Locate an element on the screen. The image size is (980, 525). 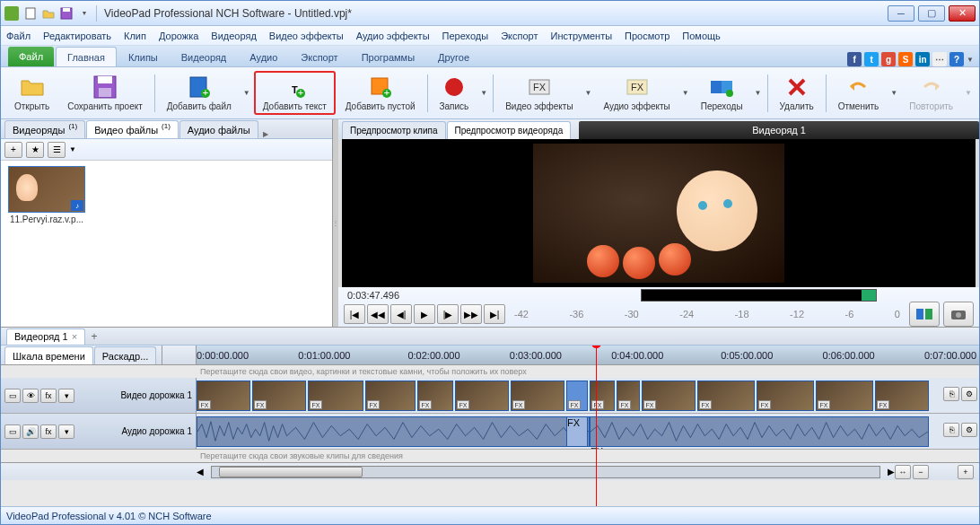
dual-preview-button is located at coordinates (924, 314).